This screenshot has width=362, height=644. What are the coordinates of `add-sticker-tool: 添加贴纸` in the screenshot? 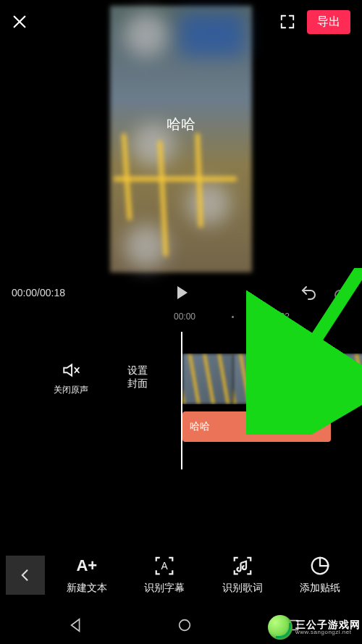 It's located at (320, 575).